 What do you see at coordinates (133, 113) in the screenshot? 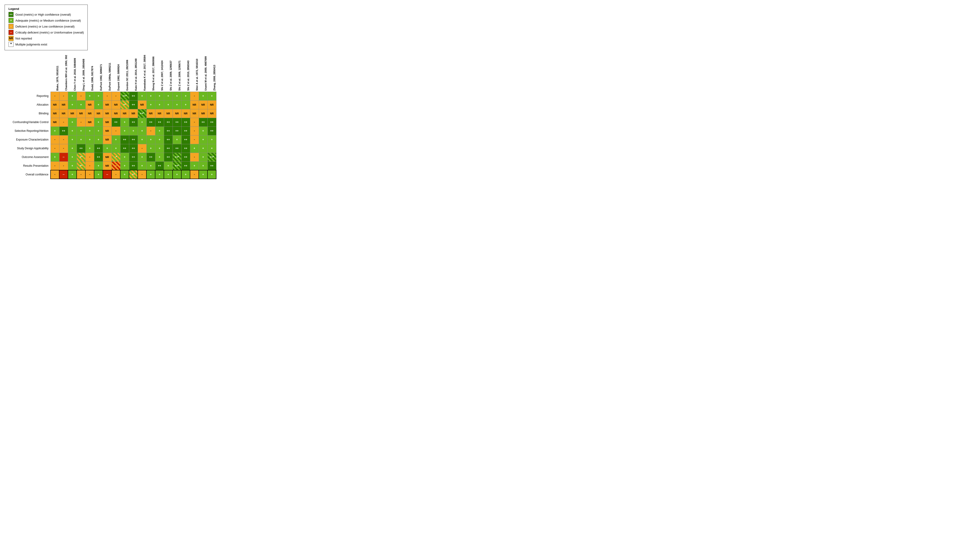
I see `cell-2-9: NR` at bounding box center [133, 113].